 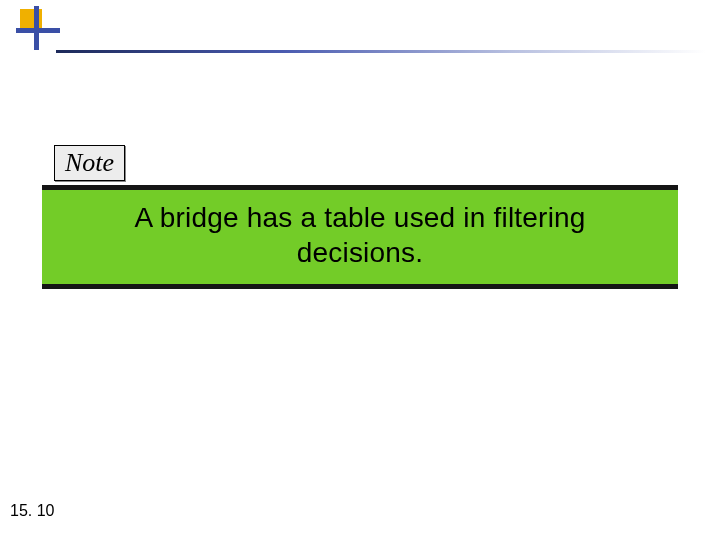 What do you see at coordinates (381, 52) in the screenshot?
I see `header-divider` at bounding box center [381, 52].